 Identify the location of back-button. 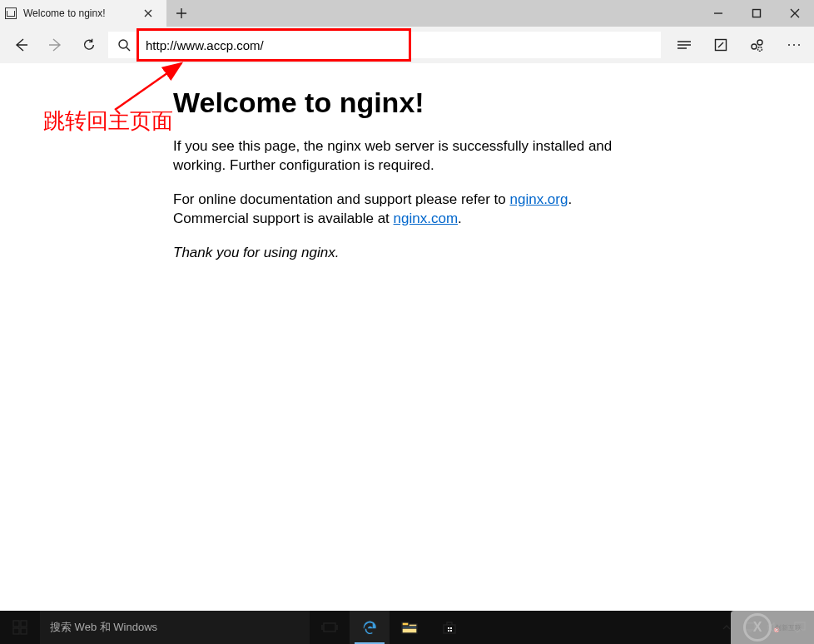
(21, 45).